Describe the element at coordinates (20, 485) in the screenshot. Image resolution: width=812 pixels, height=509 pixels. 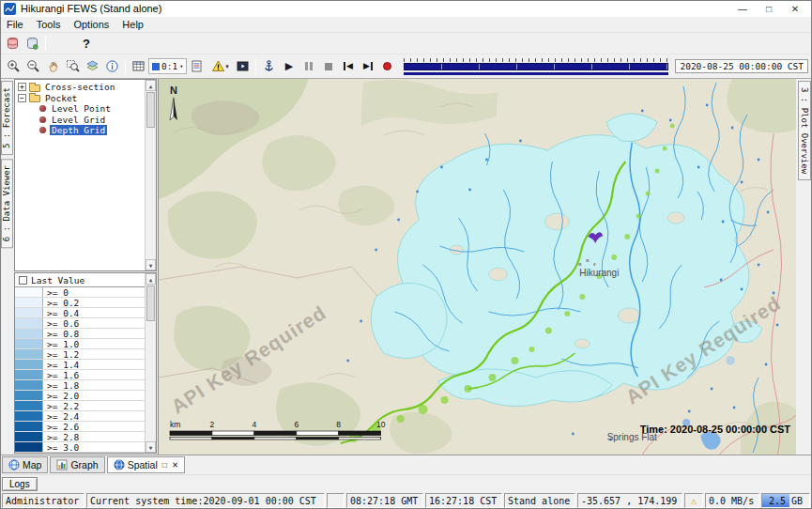
I see `logs-button: Logs` at that location.